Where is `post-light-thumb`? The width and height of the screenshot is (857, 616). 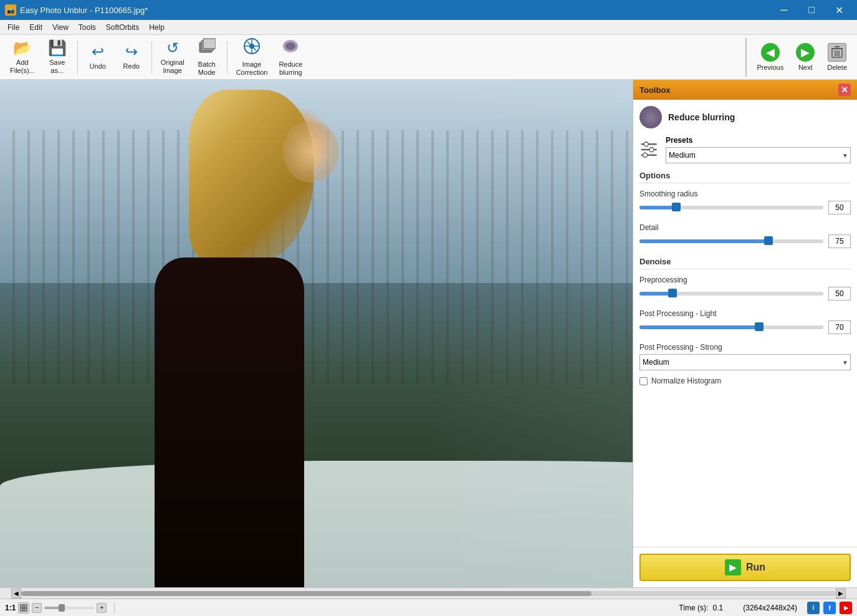 post-light-thumb is located at coordinates (759, 327).